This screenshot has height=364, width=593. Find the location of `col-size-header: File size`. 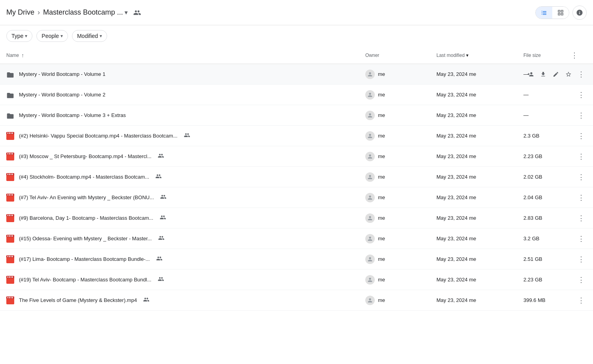

col-size-header: File size is located at coordinates (547, 55).